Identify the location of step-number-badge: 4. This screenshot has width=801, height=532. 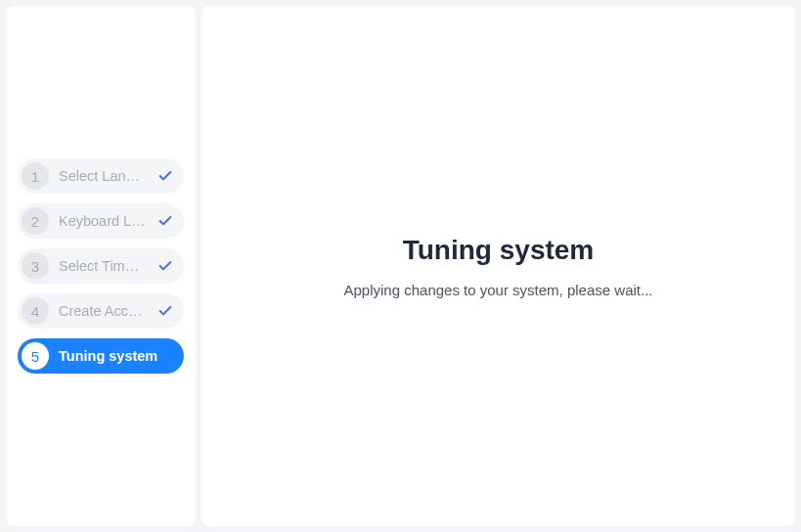
(35, 311).